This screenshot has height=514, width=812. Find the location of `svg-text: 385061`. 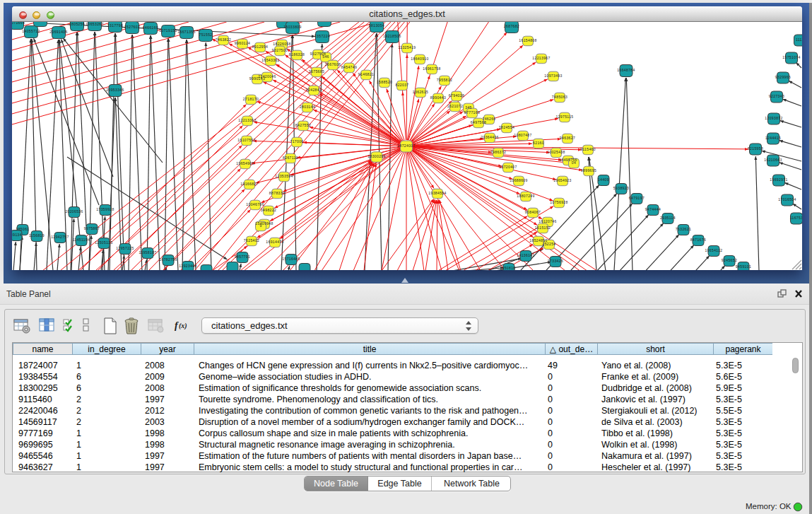

svg-text: 385061 is located at coordinates (23, 229).